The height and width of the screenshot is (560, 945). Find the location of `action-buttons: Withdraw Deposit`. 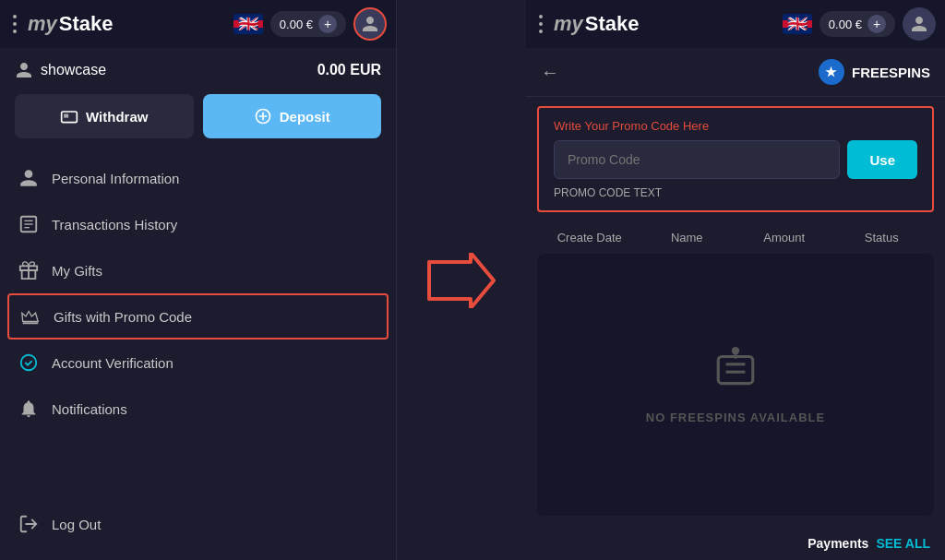

action-buttons: Withdraw Deposit is located at coordinates (197, 120).